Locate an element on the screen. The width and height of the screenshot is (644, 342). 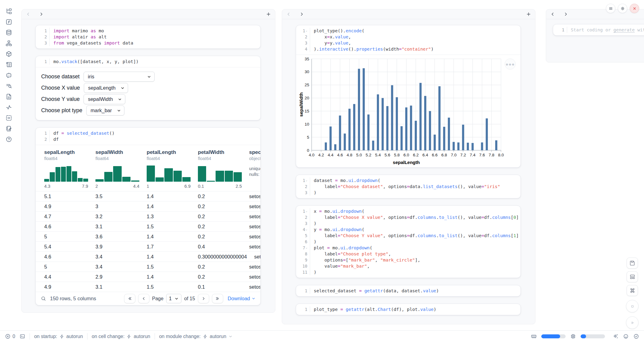
runtime-setting: on startup:autorun is located at coordinates (59, 337).